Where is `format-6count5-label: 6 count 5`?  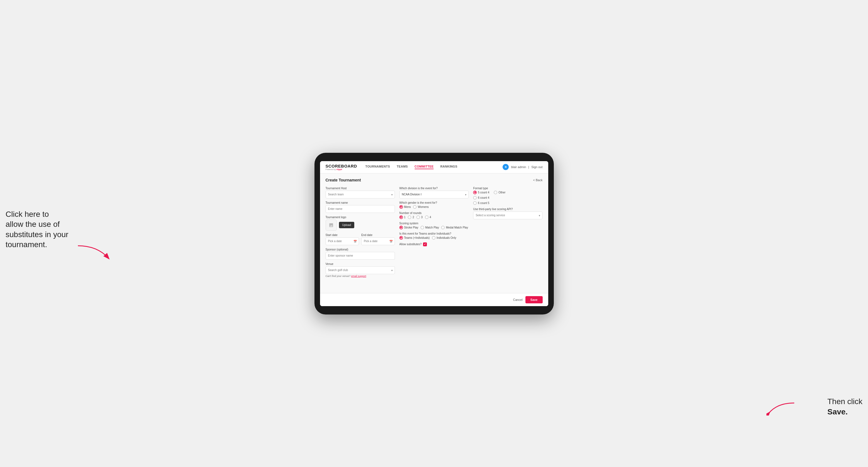
format-6count5-label: 6 count 5 is located at coordinates (484, 203).